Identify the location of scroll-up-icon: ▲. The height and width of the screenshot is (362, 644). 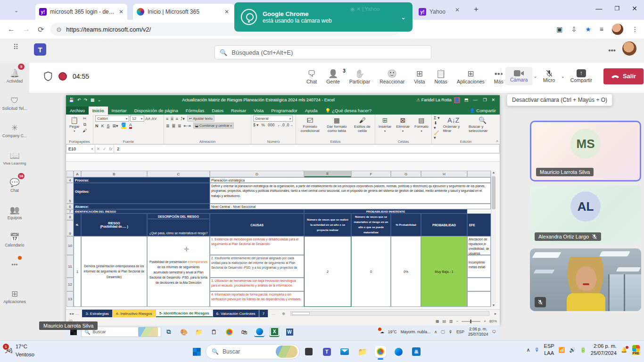
(494, 173).